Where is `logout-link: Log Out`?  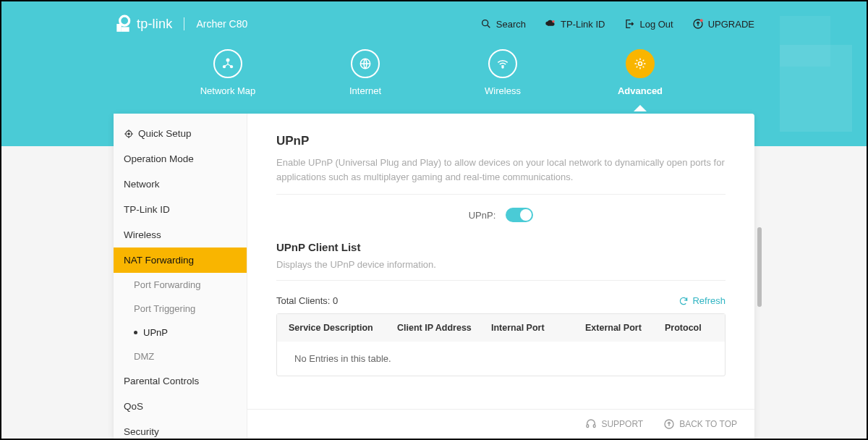
logout-link: Log Out is located at coordinates (648, 24).